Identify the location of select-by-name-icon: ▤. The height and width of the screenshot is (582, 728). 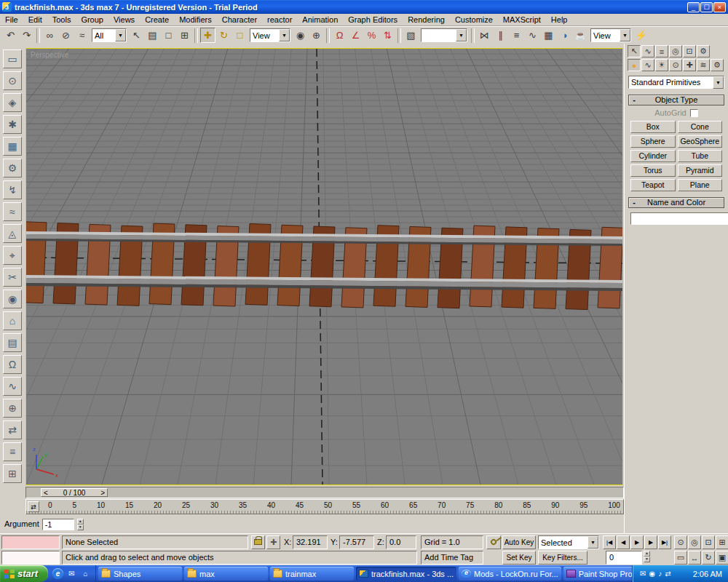
(153, 35).